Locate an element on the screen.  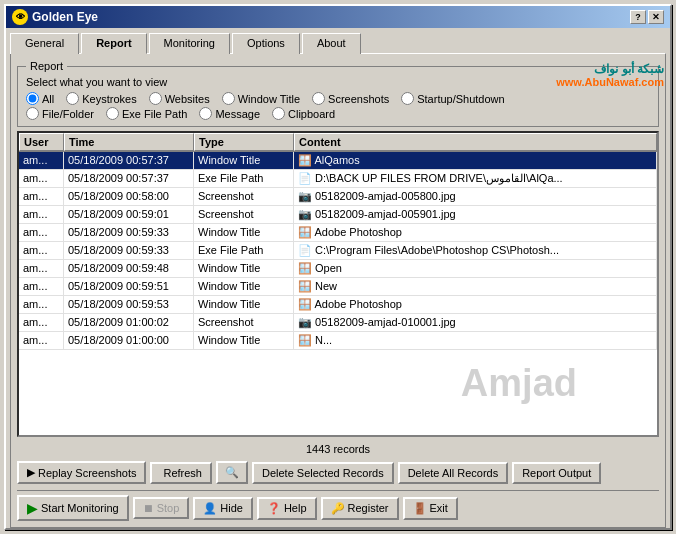
help-button: ? is located at coordinates (638, 17).